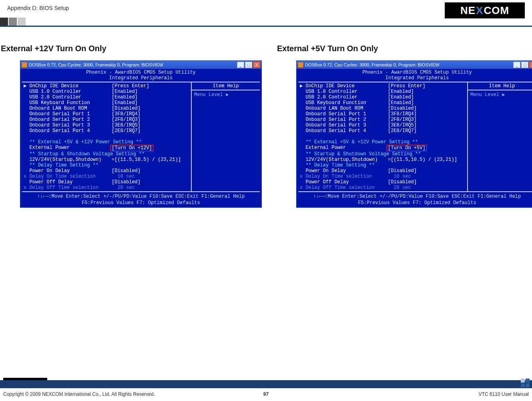 This screenshot has width=532, height=401. Describe the element at coordinates (407, 148) in the screenshot. I see `bios-value-highlighted: [Turn On +5V]` at that location.